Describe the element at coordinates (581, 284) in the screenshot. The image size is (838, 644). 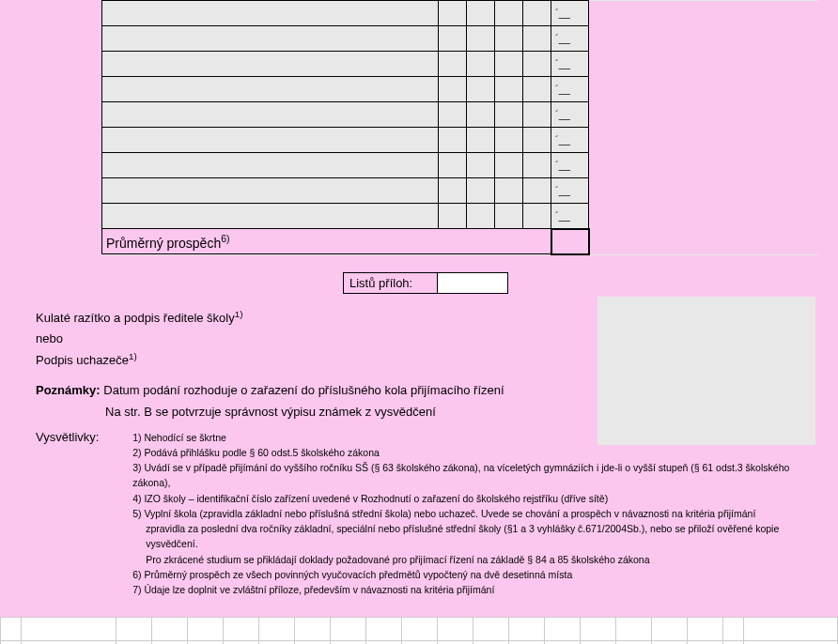
I see `attachments-box: Listů příloh:` at that location.